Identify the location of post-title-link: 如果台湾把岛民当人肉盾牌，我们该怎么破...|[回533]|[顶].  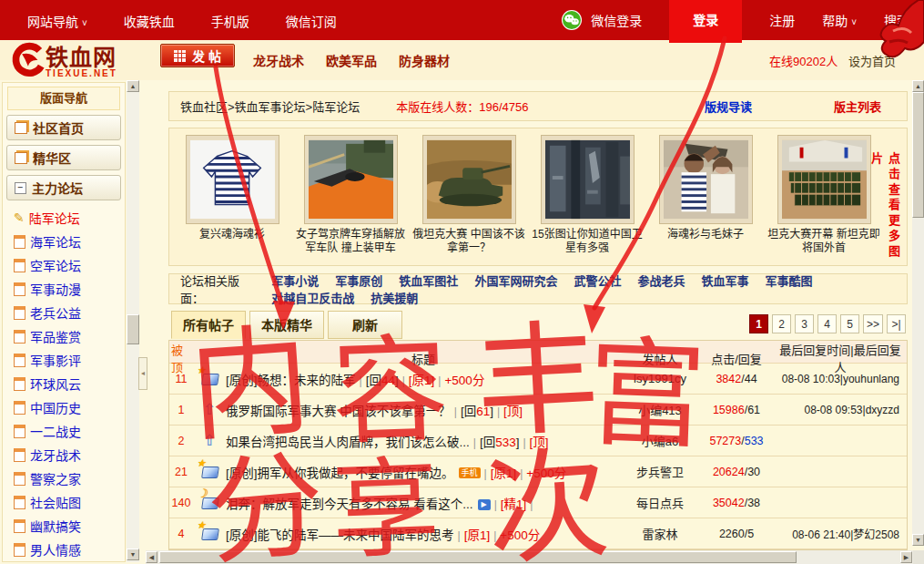
(423, 441).